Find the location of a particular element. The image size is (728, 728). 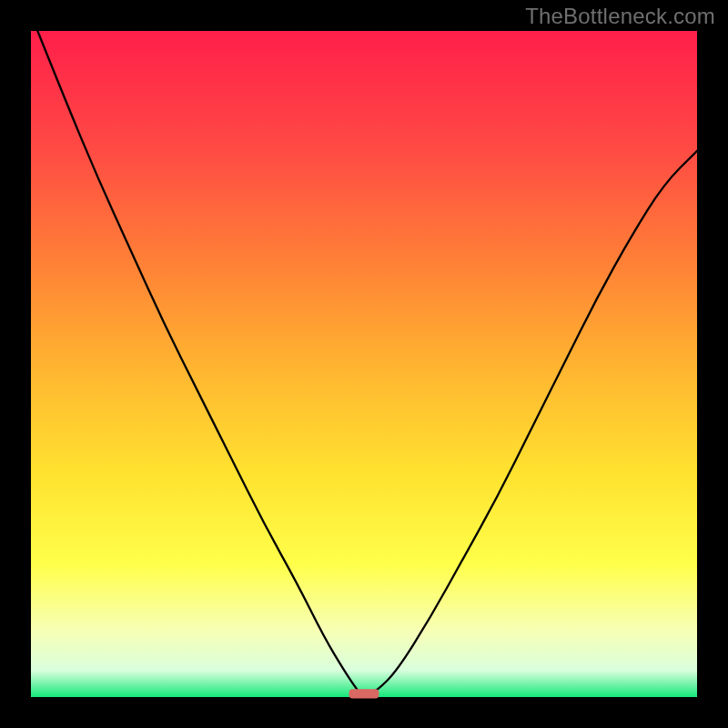

watermark-text: TheBottleneck.com is located at coordinates (621, 16).